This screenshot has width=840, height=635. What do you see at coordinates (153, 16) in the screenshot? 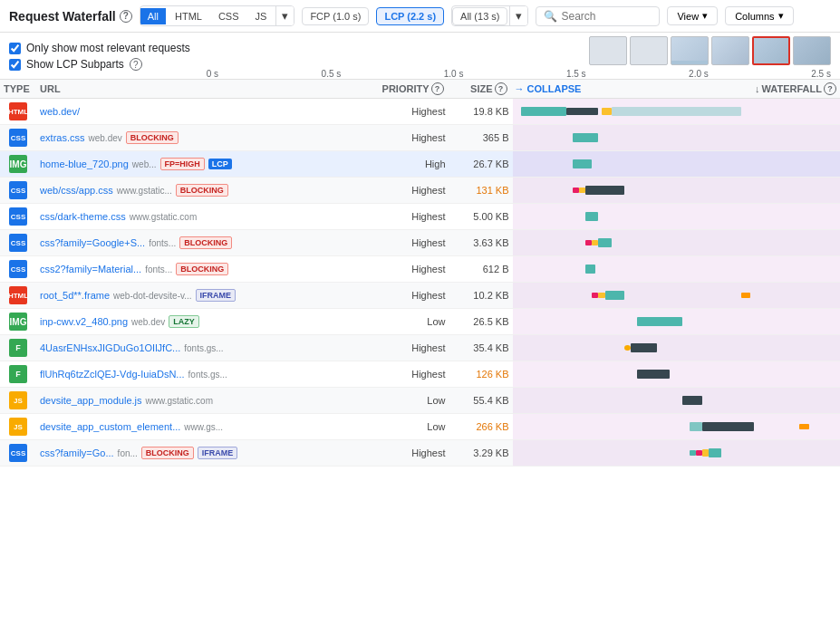
I see `filter-all: All` at bounding box center [153, 16].